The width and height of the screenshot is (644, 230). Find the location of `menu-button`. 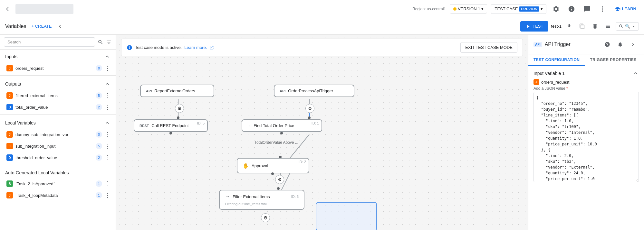

menu-button is located at coordinates (608, 26).